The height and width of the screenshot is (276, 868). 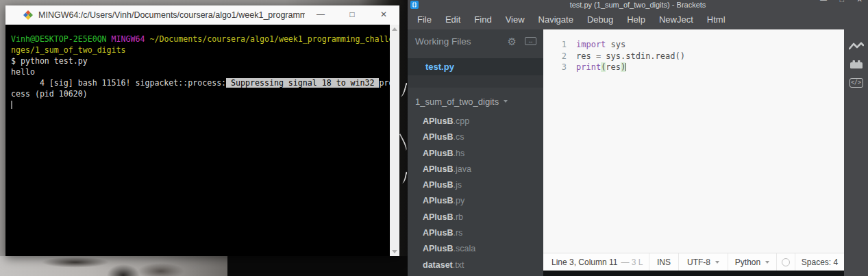 What do you see at coordinates (752, 262) in the screenshot?
I see `language-selector: Python` at bounding box center [752, 262].